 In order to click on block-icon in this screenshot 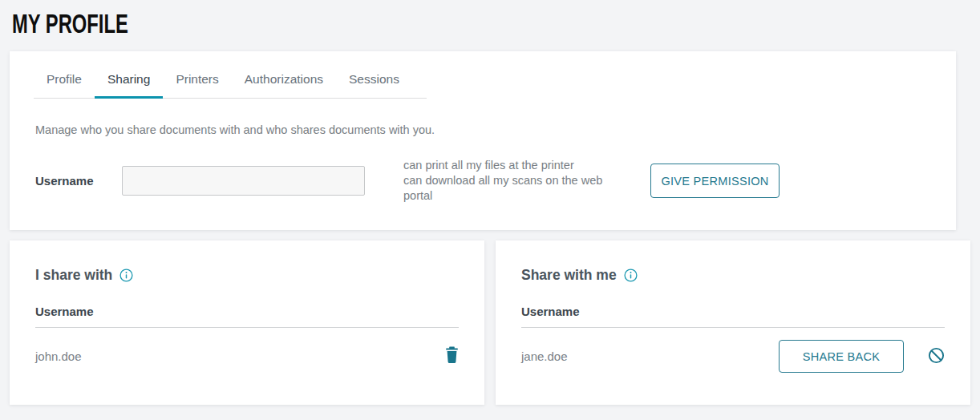, I will do `click(937, 357)`.